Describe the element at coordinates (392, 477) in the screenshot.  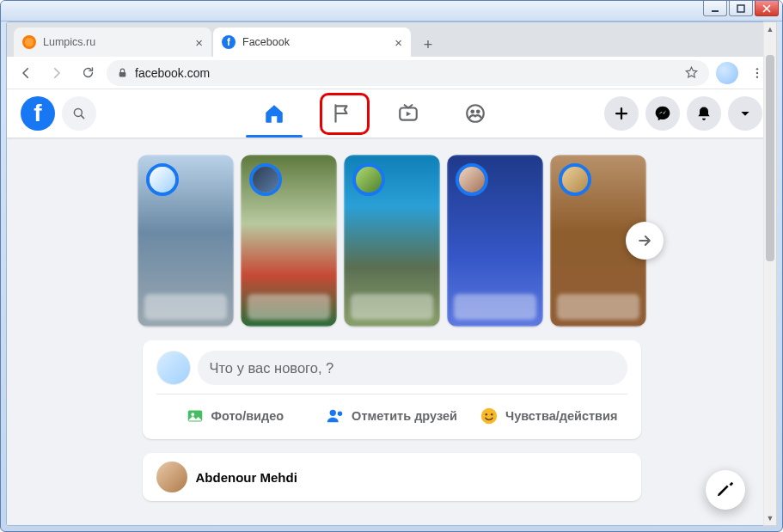
I see `feed-post: Abdenour Mehdi` at that location.